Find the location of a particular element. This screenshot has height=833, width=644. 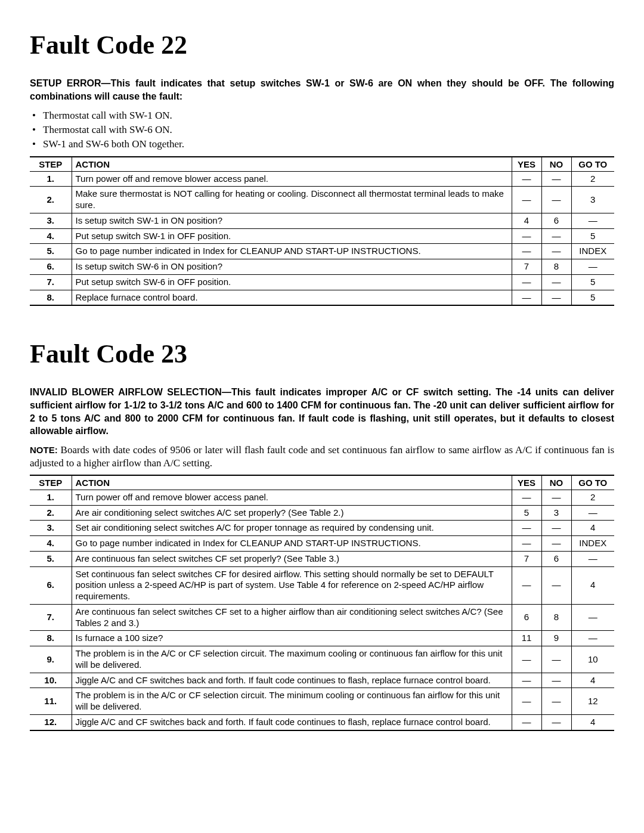

note-body: Boards with date codes of 9506 or later … is located at coordinates (322, 457).